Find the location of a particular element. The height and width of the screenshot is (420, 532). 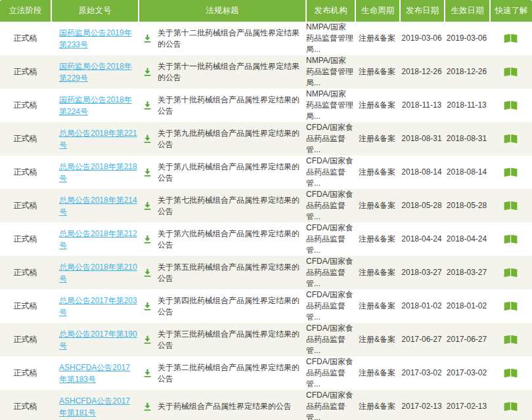

doc-number-link: 总局公告2018年第210号 is located at coordinates (99, 273).